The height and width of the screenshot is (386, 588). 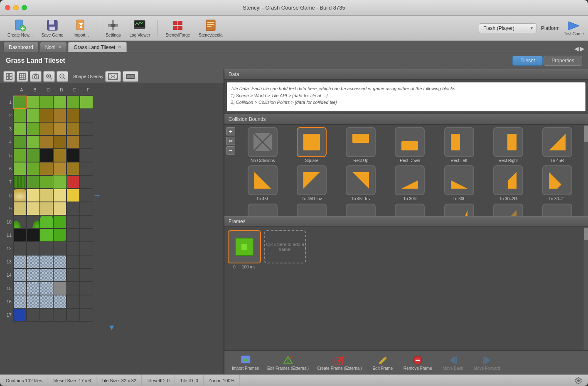 I want to click on tile-cell: →, so click(x=86, y=195).